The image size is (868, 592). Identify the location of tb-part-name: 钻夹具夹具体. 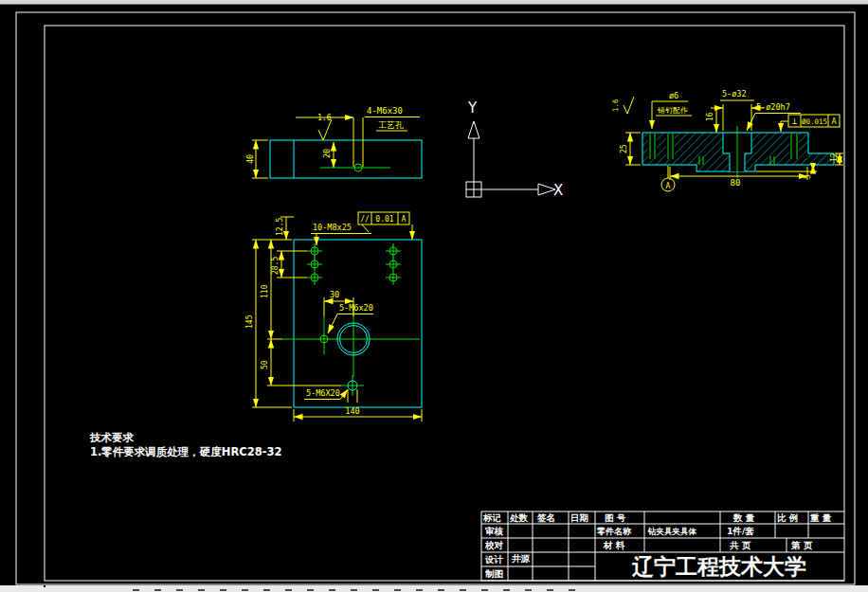
(673, 531).